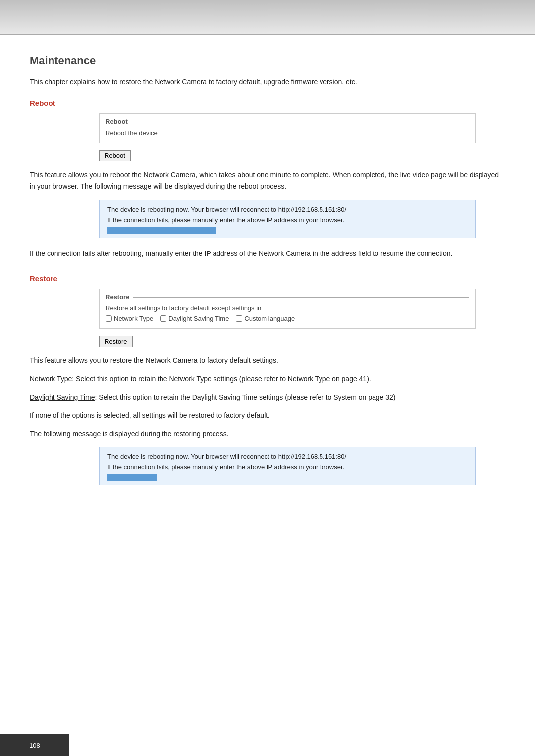  I want to click on reboot-button: Reboot, so click(115, 155).